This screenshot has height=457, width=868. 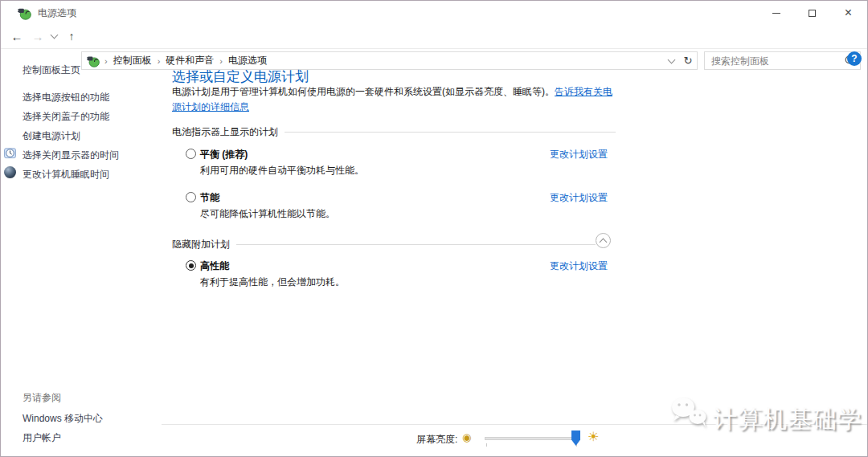 I want to click on window-controls: ×, so click(x=812, y=13).